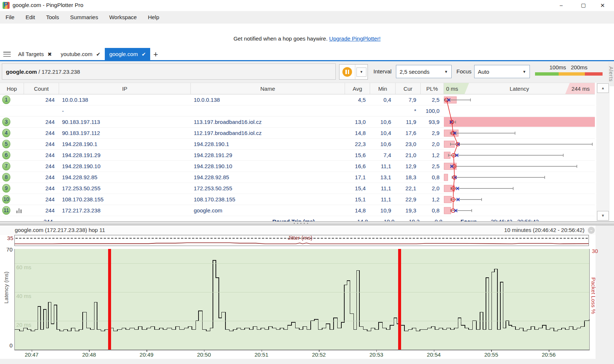  I want to click on pl-cell: 2,5, so click(432, 100).